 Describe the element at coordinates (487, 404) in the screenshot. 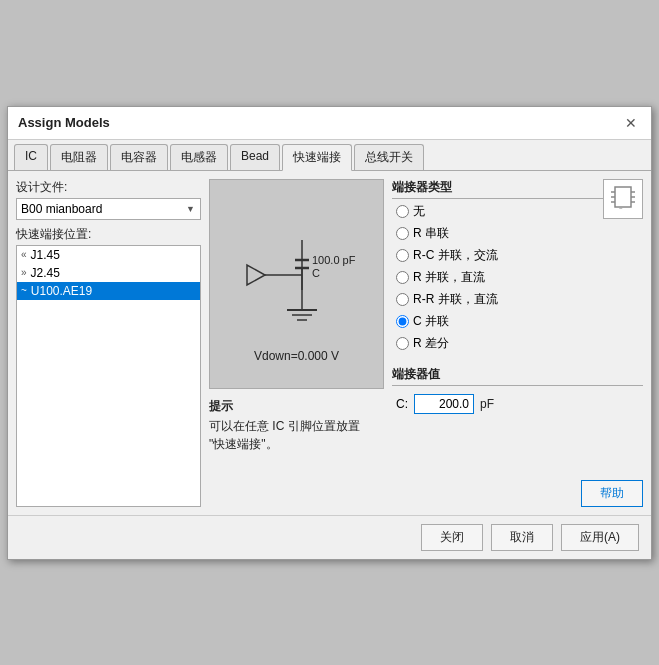

I see `c-unit: pF` at that location.